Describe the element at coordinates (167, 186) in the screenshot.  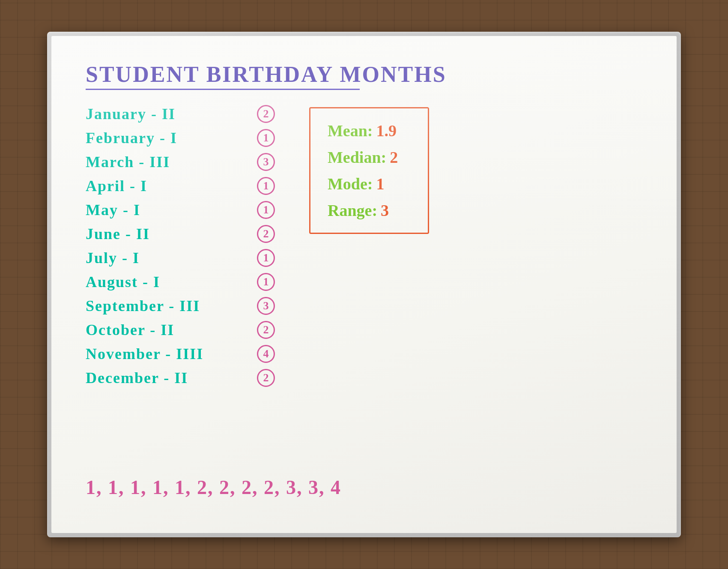
I see `month-label: April - I` at that location.